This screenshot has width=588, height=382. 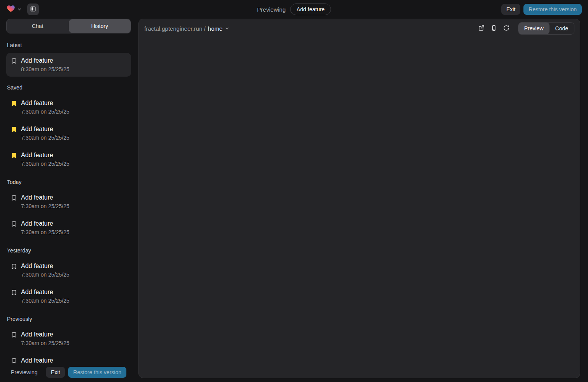 I want to click on url-current-page: home, so click(x=215, y=29).